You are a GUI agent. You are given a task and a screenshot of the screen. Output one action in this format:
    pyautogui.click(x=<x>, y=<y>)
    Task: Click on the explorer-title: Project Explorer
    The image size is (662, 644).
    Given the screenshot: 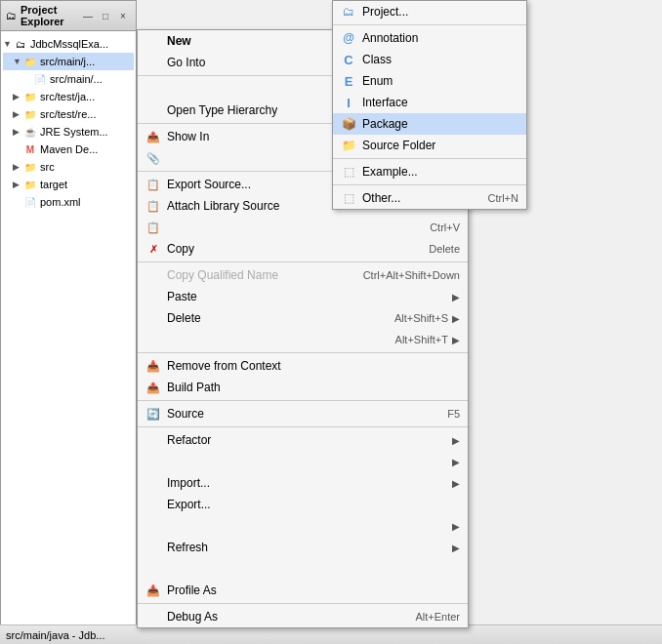 What is the action you would take?
    pyautogui.click(x=49, y=16)
    